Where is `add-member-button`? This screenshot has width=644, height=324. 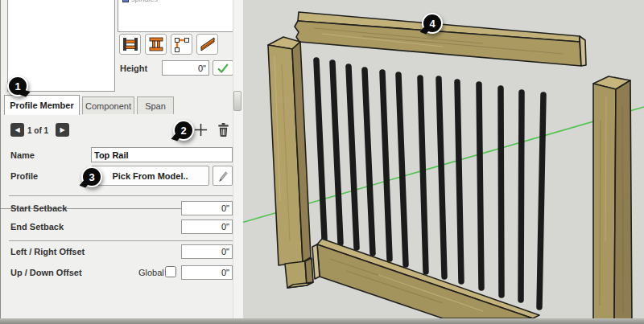 add-member-button is located at coordinates (201, 130).